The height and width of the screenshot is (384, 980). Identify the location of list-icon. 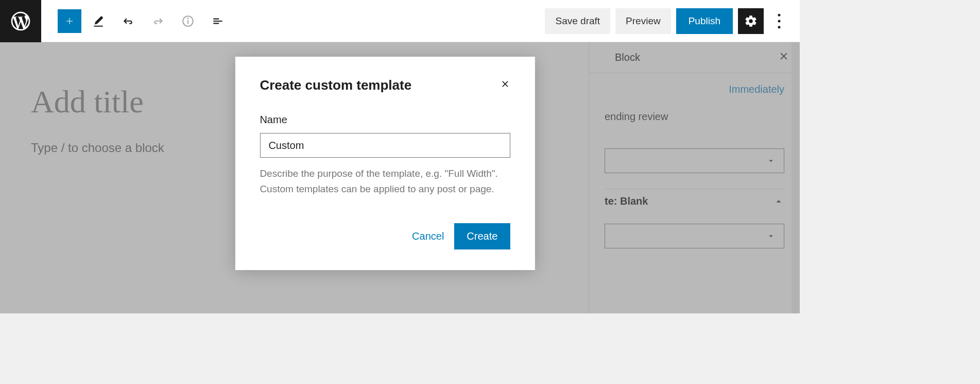
(218, 21).